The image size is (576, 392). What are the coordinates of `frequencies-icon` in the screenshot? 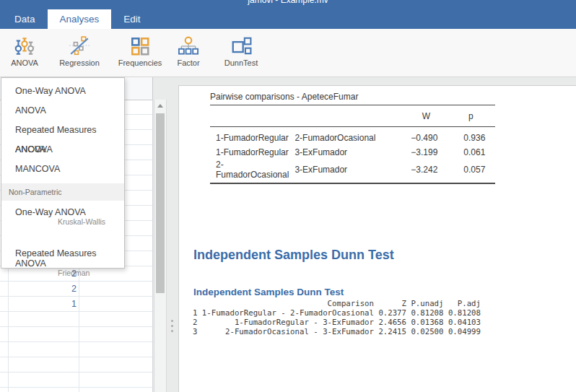 It's located at (140, 46).